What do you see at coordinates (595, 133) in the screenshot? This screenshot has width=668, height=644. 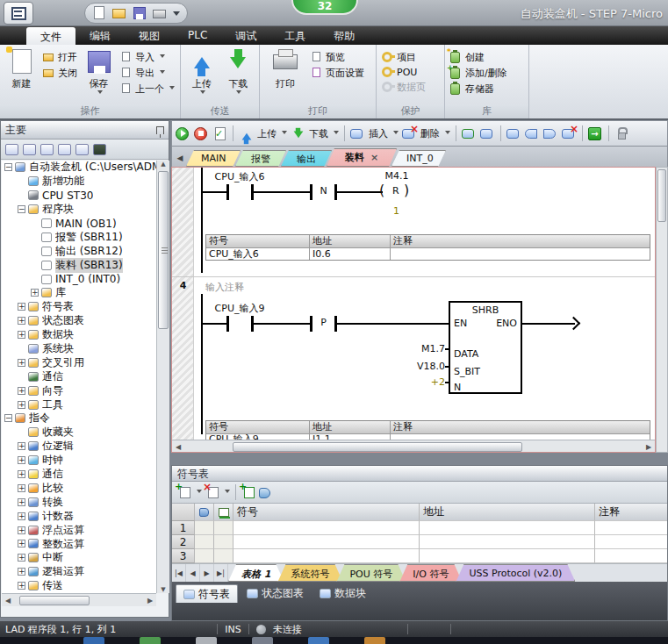 I see `goto-icon: →` at bounding box center [595, 133].